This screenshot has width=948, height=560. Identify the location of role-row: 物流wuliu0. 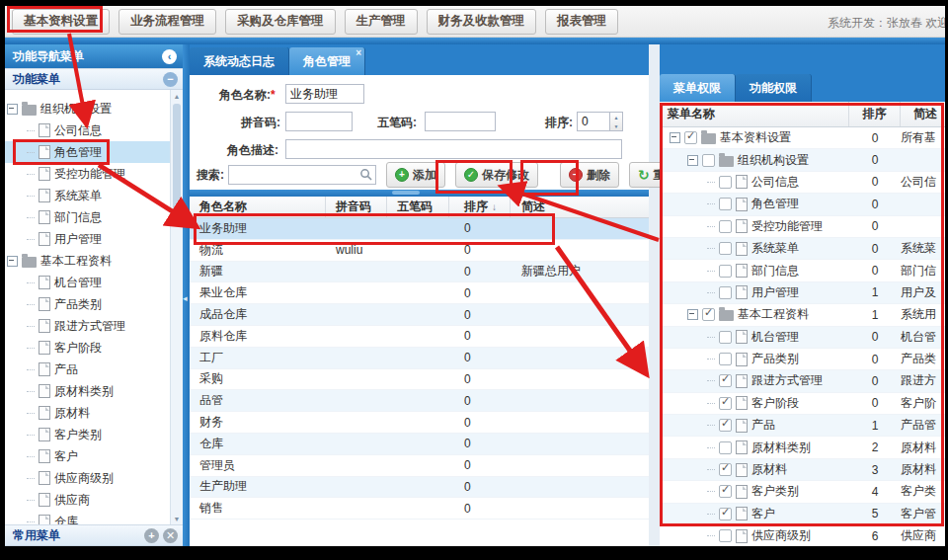
(419, 251).